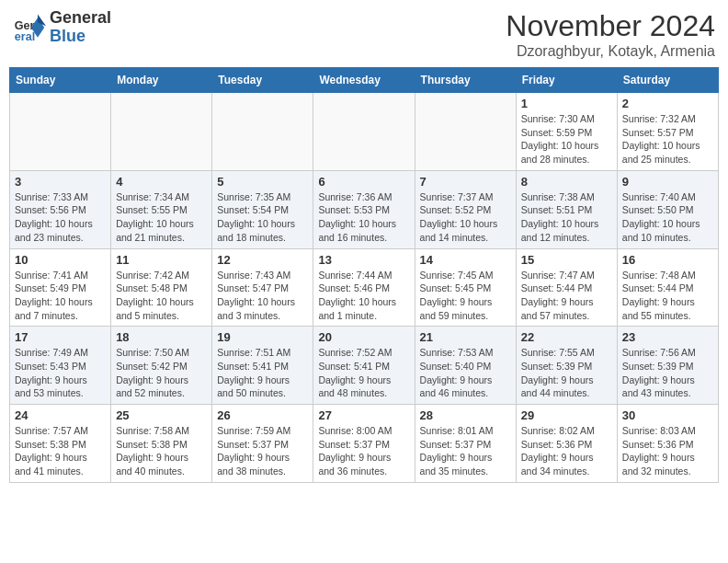 This screenshot has height=563, width=728. I want to click on day-number: 16, so click(667, 259).